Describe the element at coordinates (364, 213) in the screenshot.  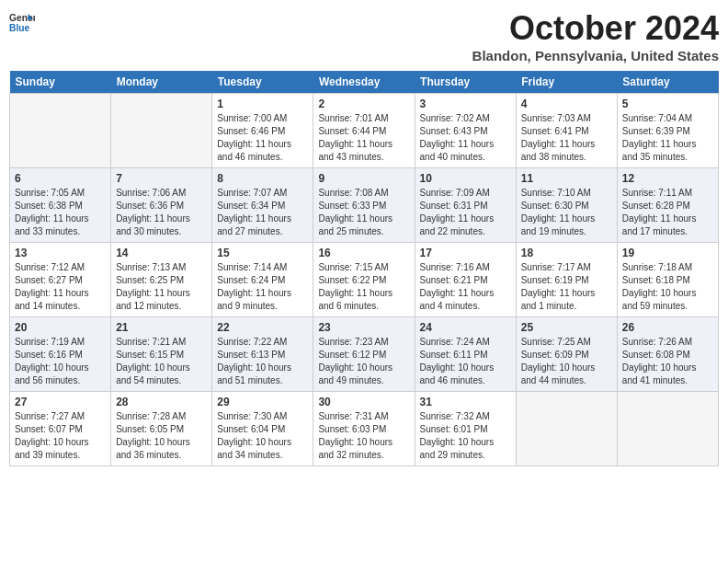
I see `day-info: Sunrise: 7:08 AM Sunset: 6:33 PM Dayligh…` at that location.